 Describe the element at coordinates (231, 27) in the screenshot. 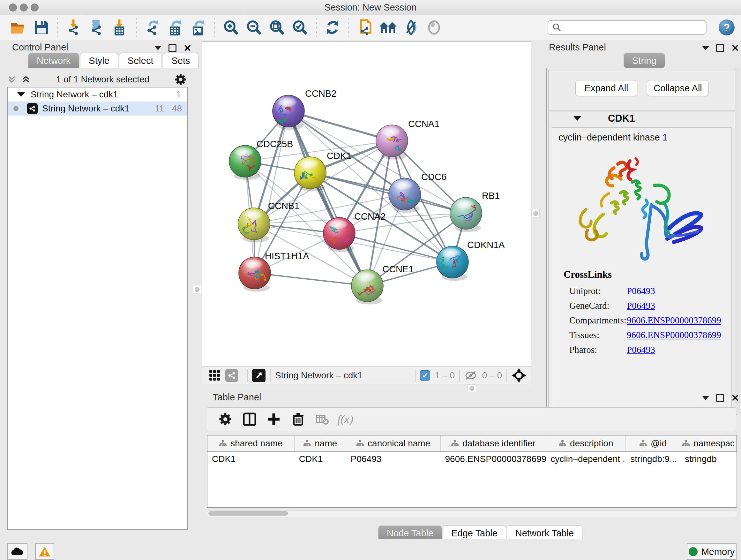

I see `zoom-in-icon` at that location.